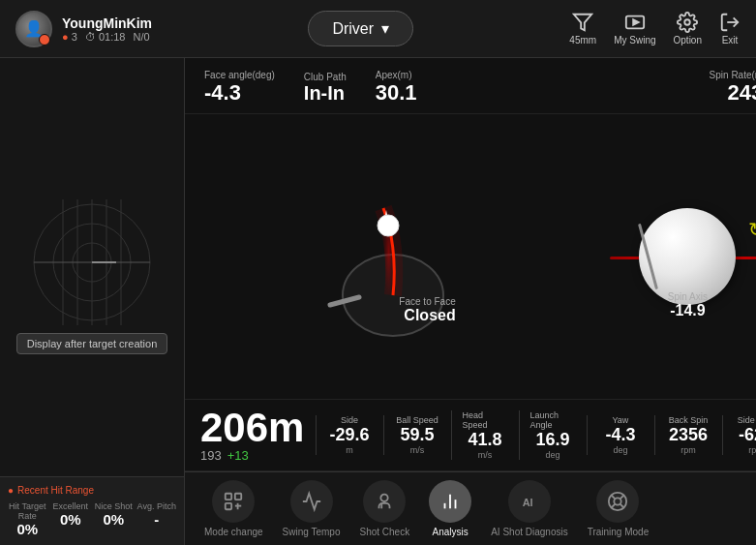  What do you see at coordinates (552, 455) in the screenshot?
I see `stat-launch-angle-unit: deg` at bounding box center [552, 455].